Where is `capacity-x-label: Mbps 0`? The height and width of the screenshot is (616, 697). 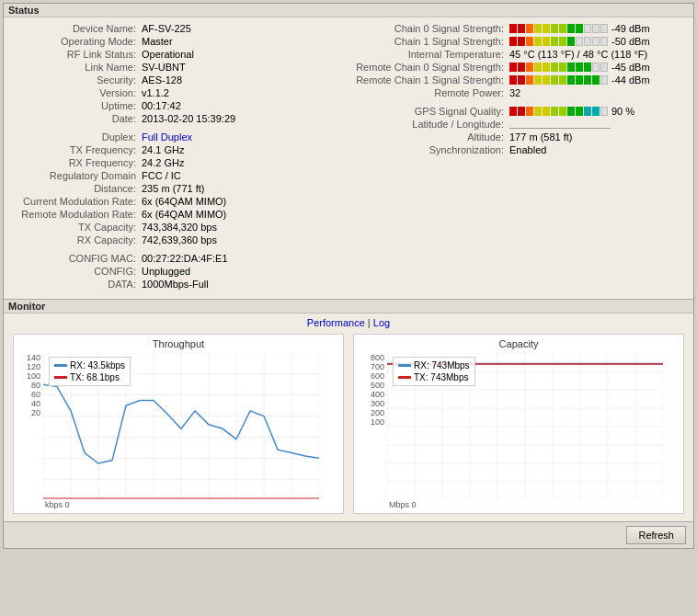
capacity-x-label: Mbps 0 is located at coordinates (519, 505).